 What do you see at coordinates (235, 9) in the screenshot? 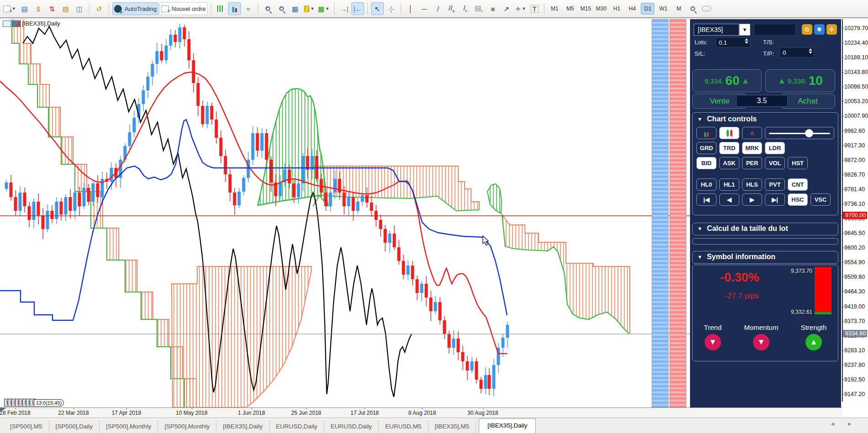
I see `candlestick-mode-button` at bounding box center [235, 9].